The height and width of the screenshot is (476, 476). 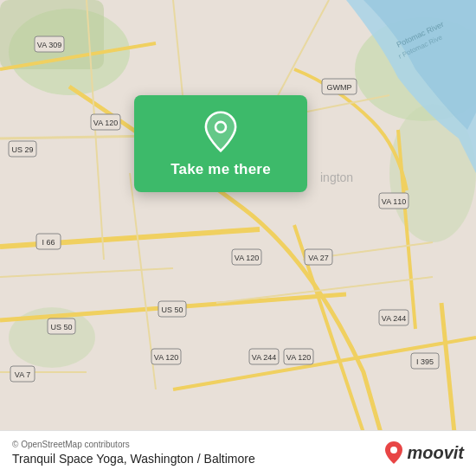 I want to click on svg-text: I 395, so click(x=425, y=362).